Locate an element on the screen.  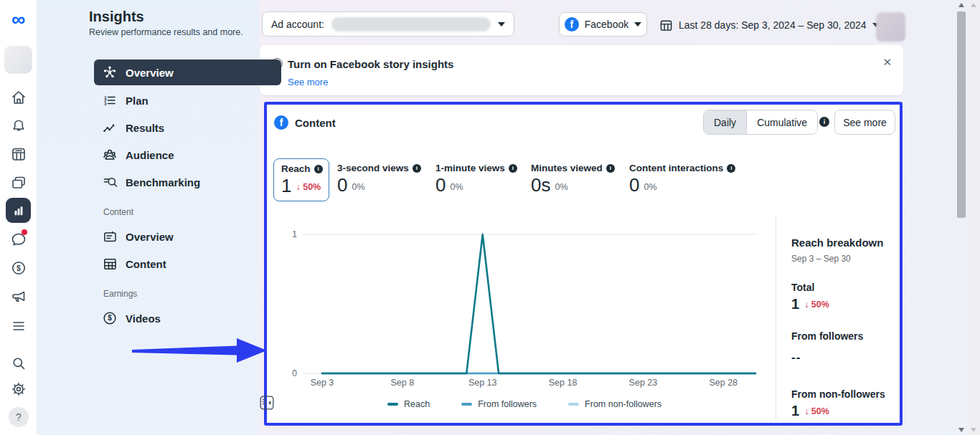
metric-label: 1-minute views is located at coordinates (471, 168).